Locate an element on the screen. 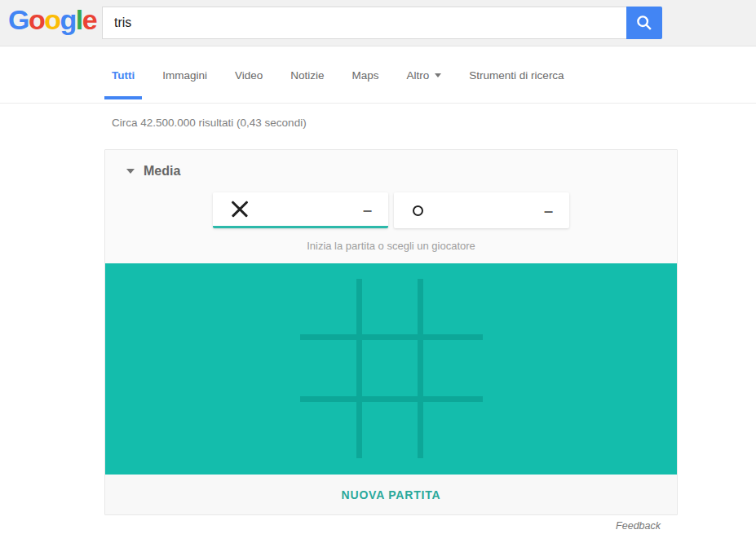  tab-list: Tutti Immagini Video Notizie Maps Altro … is located at coordinates (434, 75).